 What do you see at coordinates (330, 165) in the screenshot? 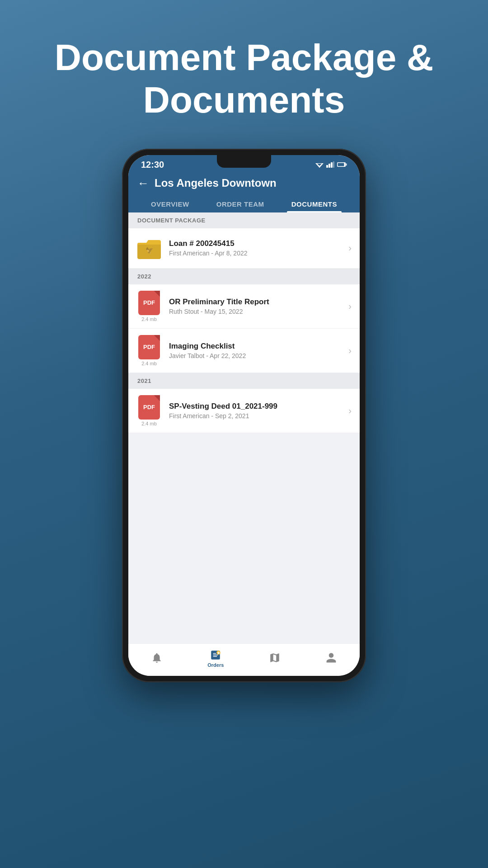
I see `signal-icon` at bounding box center [330, 165].